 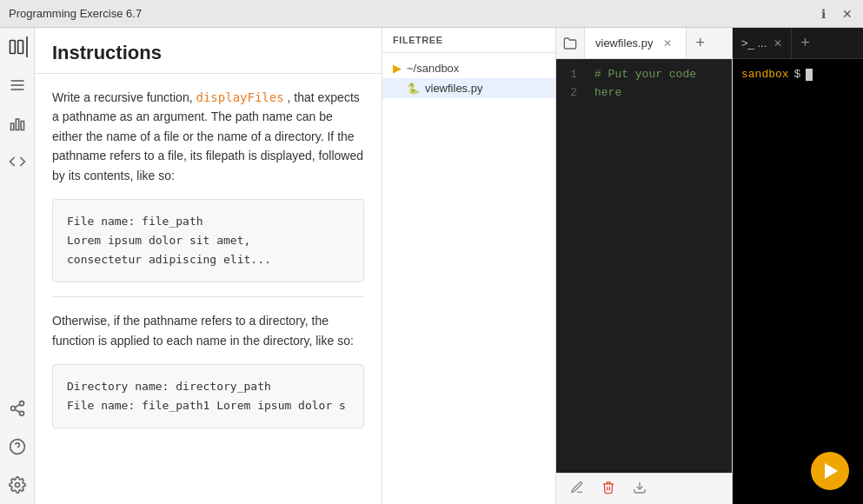 What do you see at coordinates (17, 85) in the screenshot?
I see `sidebar-item-list` at bounding box center [17, 85].